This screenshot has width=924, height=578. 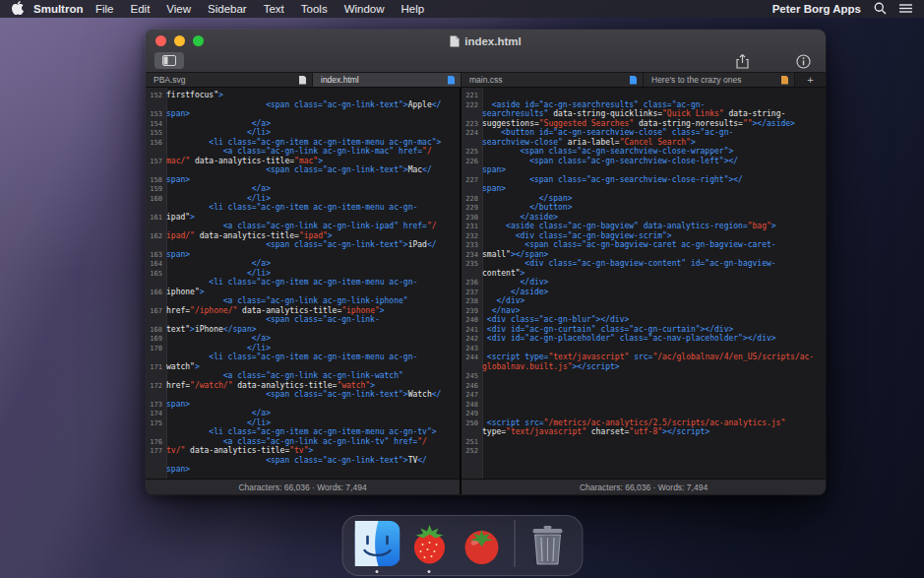 What do you see at coordinates (472, 330) in the screenshot?
I see `line-number: 241` at bounding box center [472, 330].